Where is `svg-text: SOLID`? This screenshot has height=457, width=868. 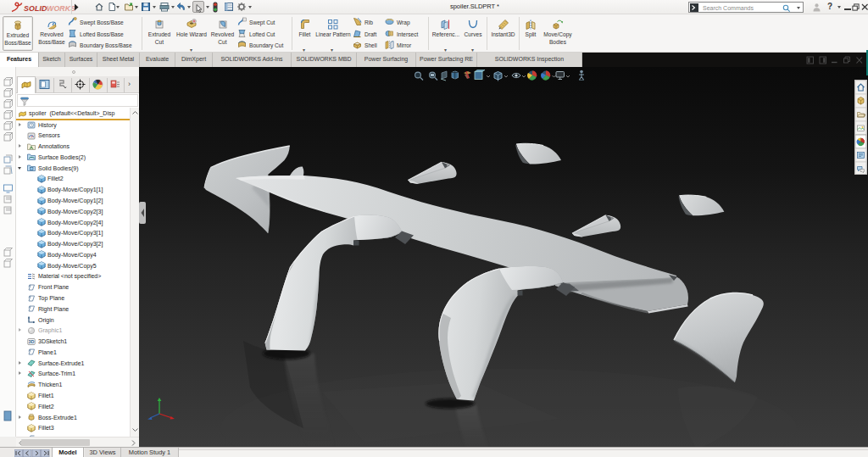
svg-text: SOLID is located at coordinates (36, 8).